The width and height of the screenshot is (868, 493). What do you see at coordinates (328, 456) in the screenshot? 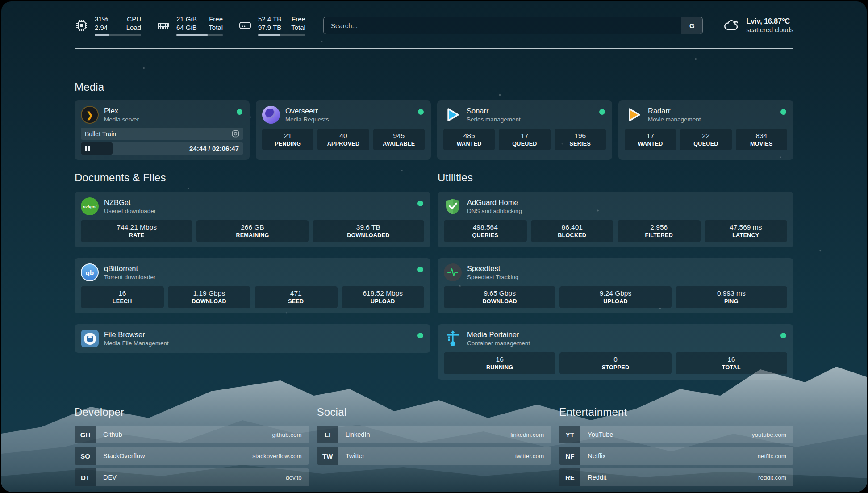
I see `bookmark-abbr: TW` at bounding box center [328, 456].